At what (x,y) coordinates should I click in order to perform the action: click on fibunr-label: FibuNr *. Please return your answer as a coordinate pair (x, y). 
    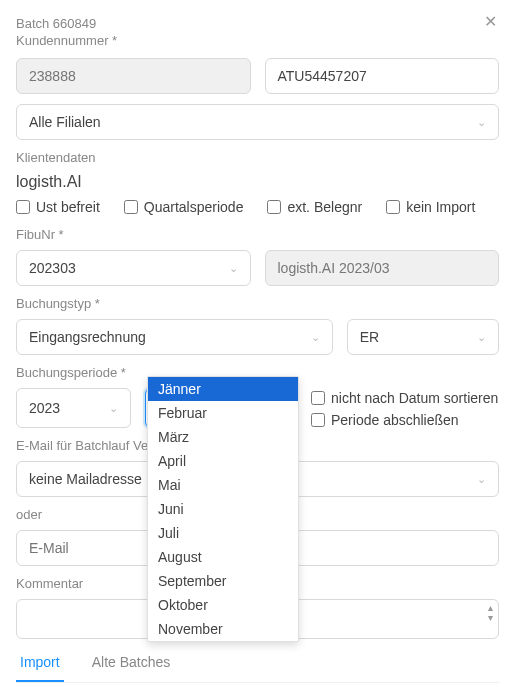
    Looking at the image, I should click on (258, 234).